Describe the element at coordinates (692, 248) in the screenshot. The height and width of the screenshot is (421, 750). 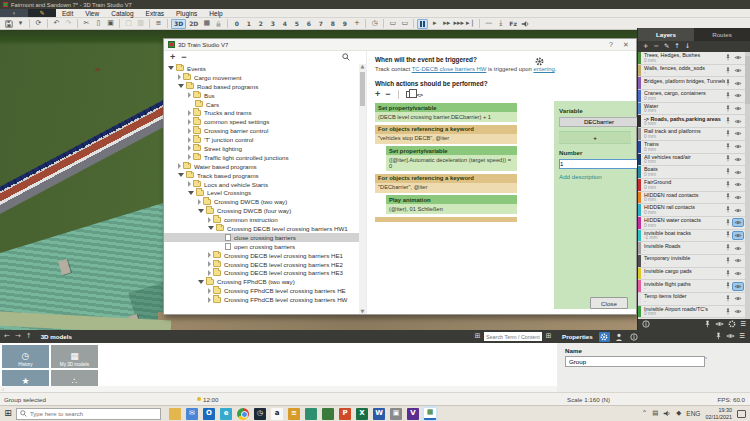
I see `layer-row: Invisible Roads-` at that location.